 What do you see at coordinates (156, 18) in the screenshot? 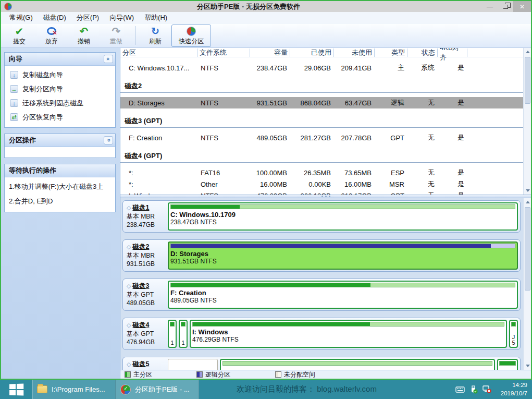
I see `menu-item-help: 帮助(H)` at bounding box center [156, 18].